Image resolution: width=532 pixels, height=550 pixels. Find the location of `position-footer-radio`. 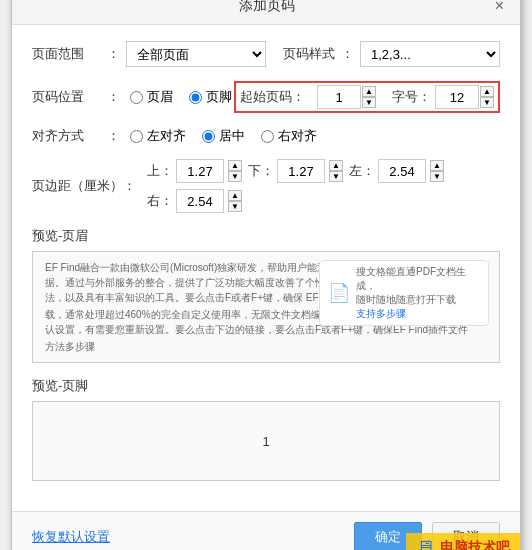

position-footer-radio is located at coordinates (196, 98).